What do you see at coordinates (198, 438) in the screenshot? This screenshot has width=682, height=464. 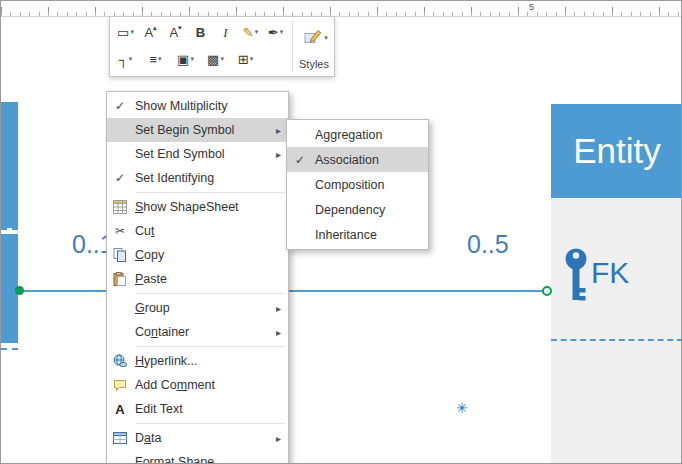 I see `menu-item-data: Data▸` at bounding box center [198, 438].